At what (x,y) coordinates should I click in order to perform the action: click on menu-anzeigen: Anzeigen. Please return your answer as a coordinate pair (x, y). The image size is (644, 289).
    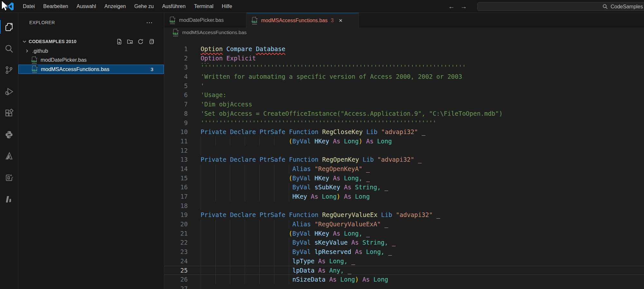
    Looking at the image, I should click on (115, 6).